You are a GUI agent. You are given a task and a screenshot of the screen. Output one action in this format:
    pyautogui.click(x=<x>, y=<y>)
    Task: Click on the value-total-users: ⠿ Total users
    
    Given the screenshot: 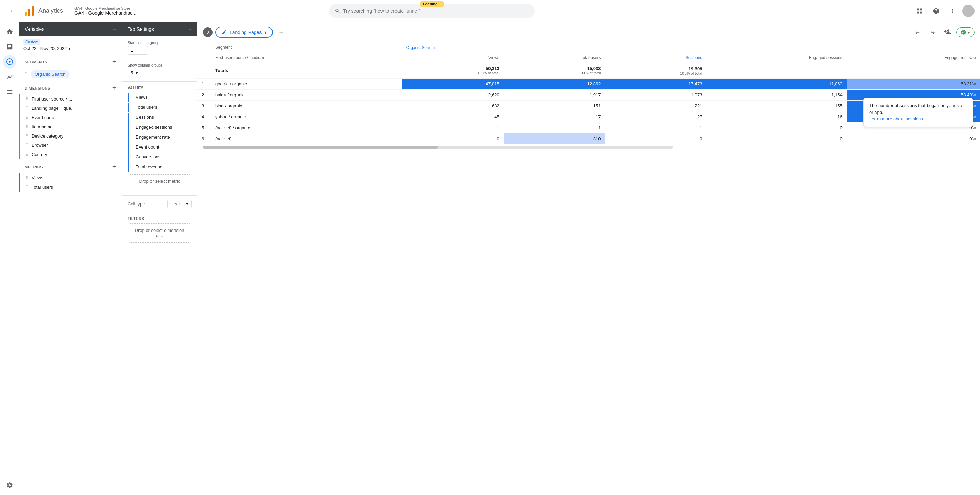 What is the action you would take?
    pyautogui.click(x=160, y=107)
    